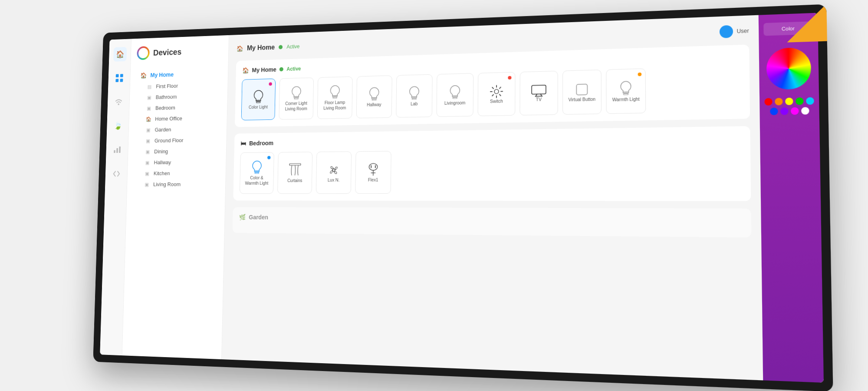 The height and width of the screenshot is (391, 868). I want to click on device-flex1: Flex1, so click(373, 172).